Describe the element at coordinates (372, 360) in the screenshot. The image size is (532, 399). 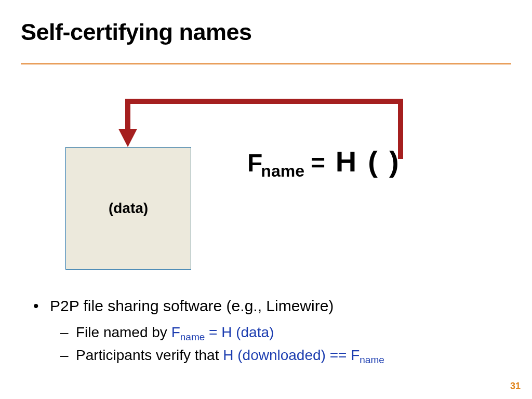
I see `bullet-2b-sub: name` at that location.